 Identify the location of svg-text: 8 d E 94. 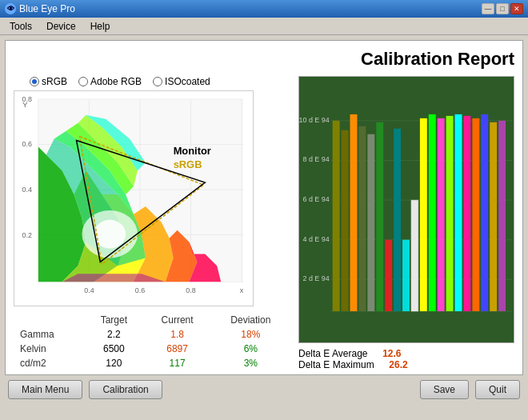
(315, 159).